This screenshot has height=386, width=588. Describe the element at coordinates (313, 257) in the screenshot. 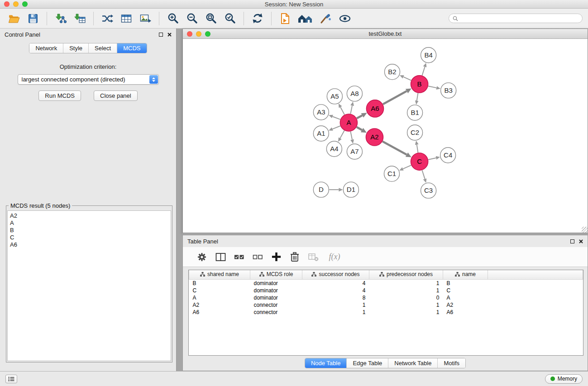

I see `delete-table-button` at that location.